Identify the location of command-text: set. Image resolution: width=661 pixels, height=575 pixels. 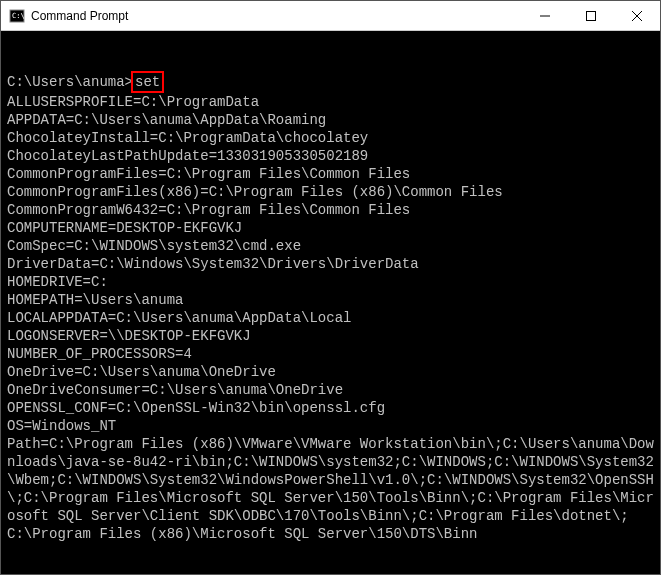
(148, 82).